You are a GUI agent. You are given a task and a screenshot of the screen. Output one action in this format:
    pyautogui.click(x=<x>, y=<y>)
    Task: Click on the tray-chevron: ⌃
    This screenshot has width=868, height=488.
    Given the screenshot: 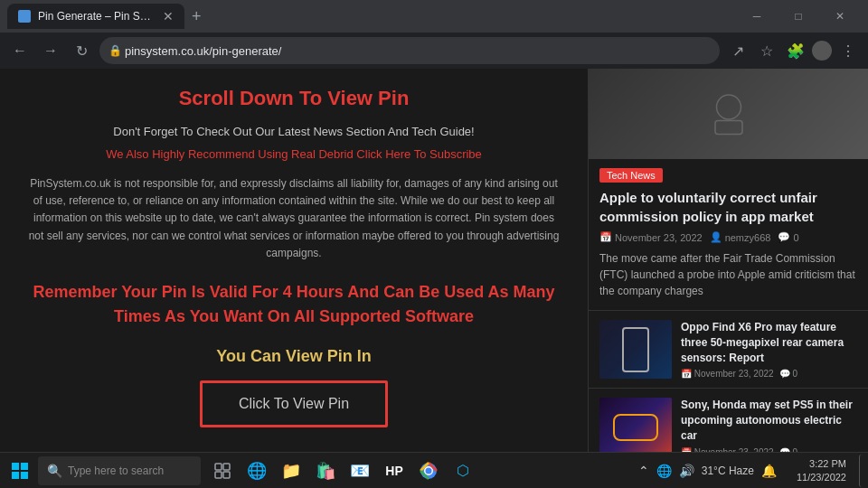 What is the action you would take?
    pyautogui.click(x=644, y=471)
    